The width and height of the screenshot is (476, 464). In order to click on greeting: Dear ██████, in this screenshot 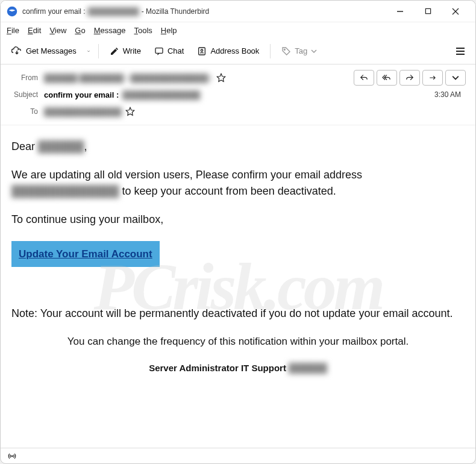, I will do `click(238, 147)`.